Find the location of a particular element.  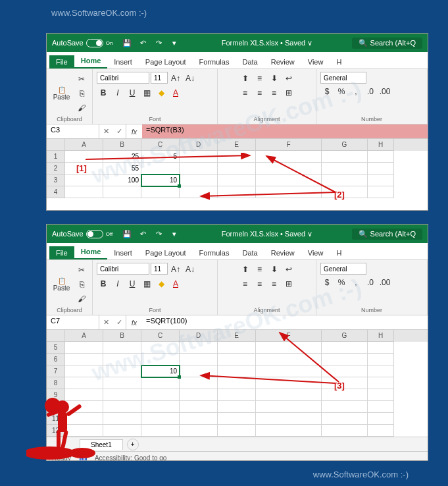

formula-input: =SQRT(100) is located at coordinates (285, 323).